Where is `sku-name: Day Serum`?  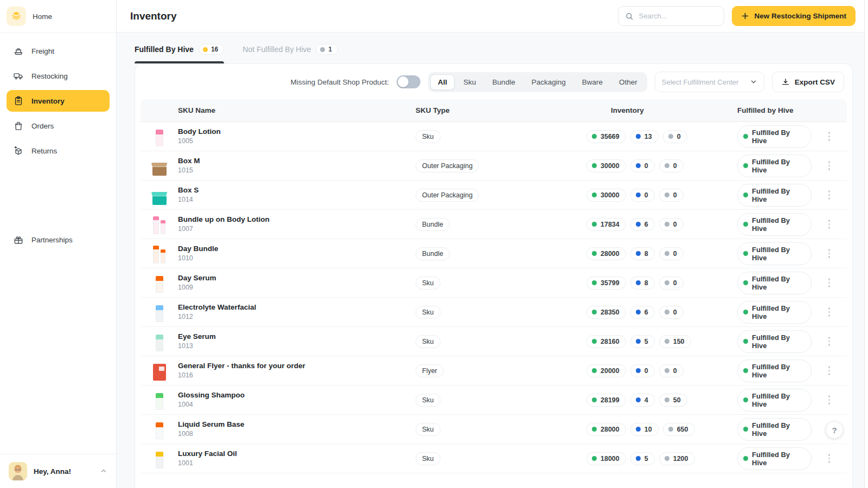 sku-name: Day Serum is located at coordinates (297, 278).